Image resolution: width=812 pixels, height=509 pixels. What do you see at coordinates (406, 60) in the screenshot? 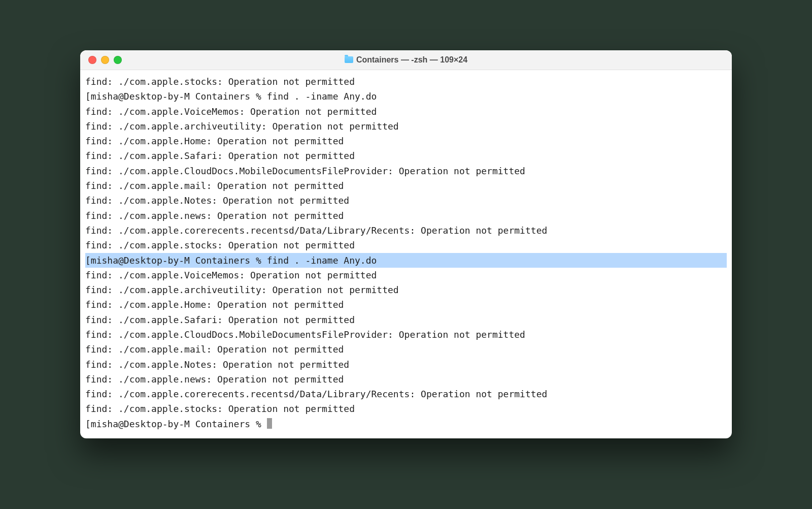
I see `window-titlebar: Containers — -zsh — 109×24` at bounding box center [406, 60].